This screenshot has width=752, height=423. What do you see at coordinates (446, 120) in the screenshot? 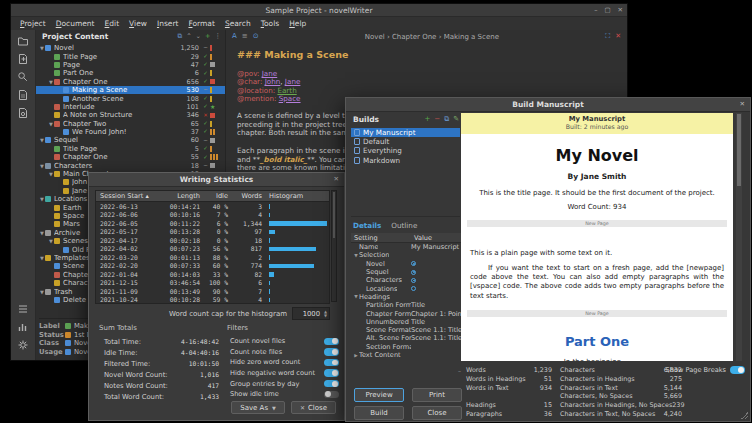
I see `duplicate-build-icon: ⧉` at bounding box center [446, 120].